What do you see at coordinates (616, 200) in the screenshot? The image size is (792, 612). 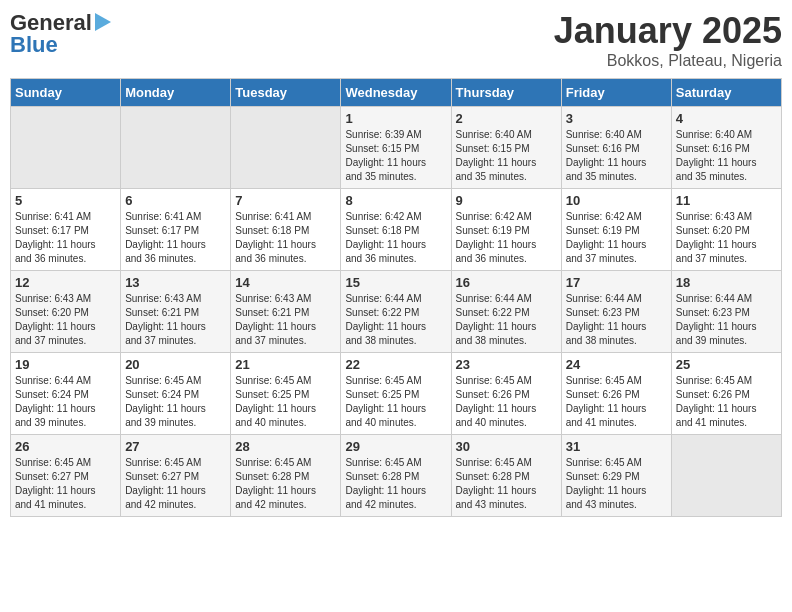 I see `day-number: 10` at bounding box center [616, 200].